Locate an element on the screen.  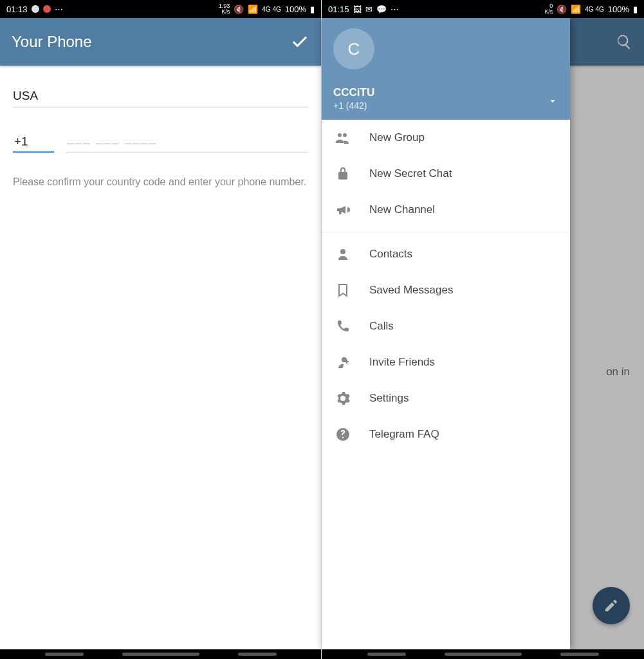
drawer-separator is located at coordinates (446, 232).